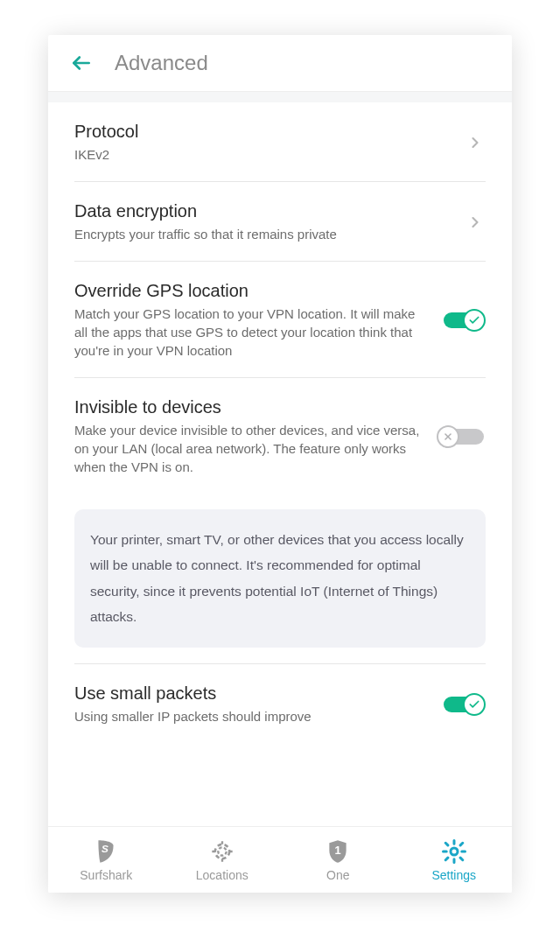 The width and height of the screenshot is (560, 946). What do you see at coordinates (461, 437) in the screenshot?
I see `invisible-toggle` at bounding box center [461, 437].